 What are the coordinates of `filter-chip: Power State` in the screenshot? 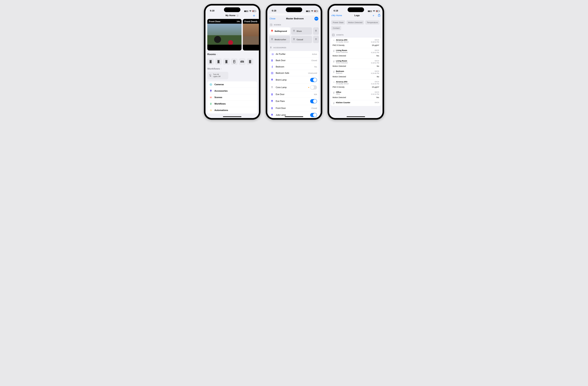 It's located at (338, 22).